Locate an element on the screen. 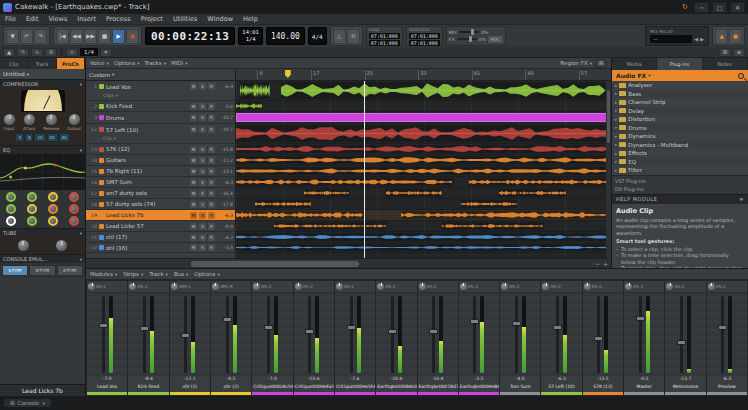  fast-forward-button: ▶▶ is located at coordinates (90, 36).